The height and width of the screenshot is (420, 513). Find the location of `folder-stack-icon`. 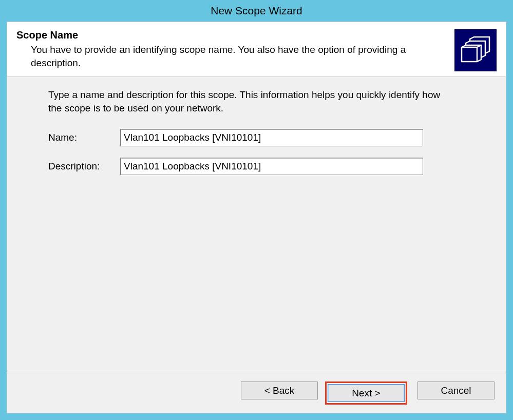

folder-stack-icon is located at coordinates (476, 50).